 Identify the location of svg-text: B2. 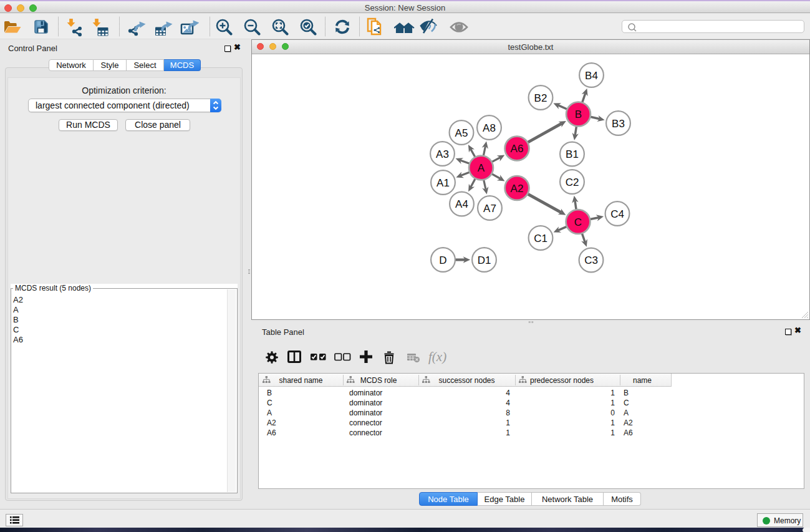
(541, 99).